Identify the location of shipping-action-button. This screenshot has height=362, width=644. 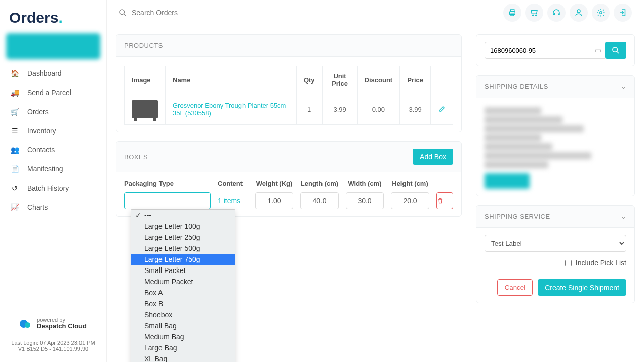
(507, 181).